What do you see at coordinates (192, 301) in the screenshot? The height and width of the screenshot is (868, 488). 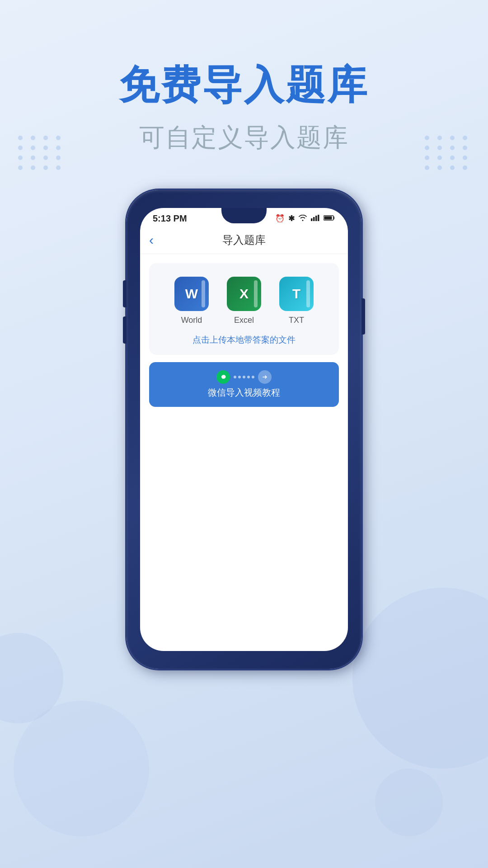 I see `word-file-option: W World` at bounding box center [192, 301].